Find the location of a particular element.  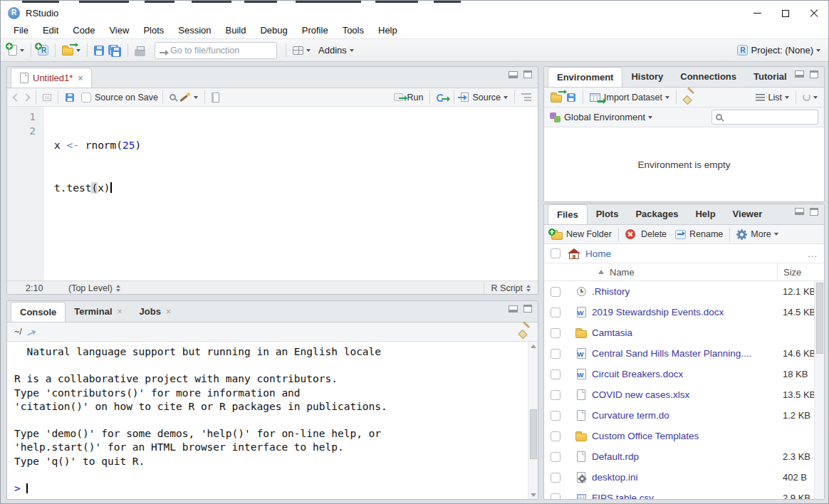

source-button: Source is located at coordinates (484, 98).